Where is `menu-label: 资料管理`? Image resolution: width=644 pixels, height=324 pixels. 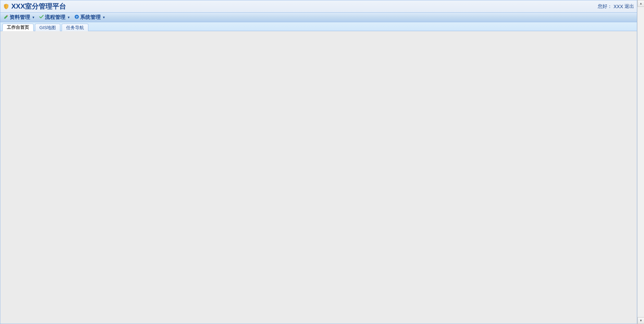
menu-label: 资料管理 is located at coordinates (20, 17).